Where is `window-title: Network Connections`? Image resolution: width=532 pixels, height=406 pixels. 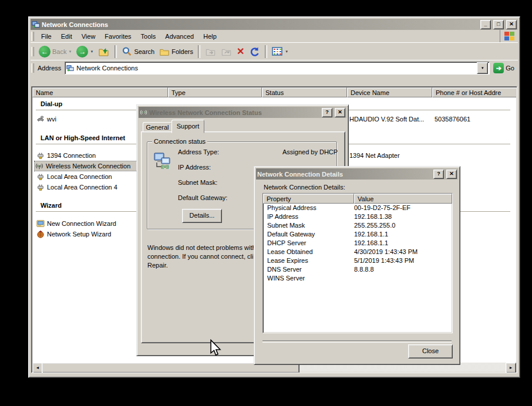
window-title: Network Connections is located at coordinates (75, 25).